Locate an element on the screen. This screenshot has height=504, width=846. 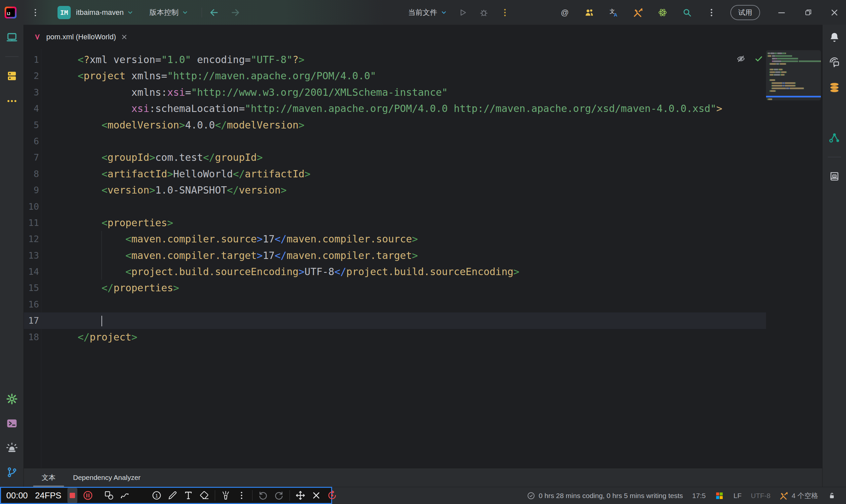
close-icon is located at coordinates (834, 13).